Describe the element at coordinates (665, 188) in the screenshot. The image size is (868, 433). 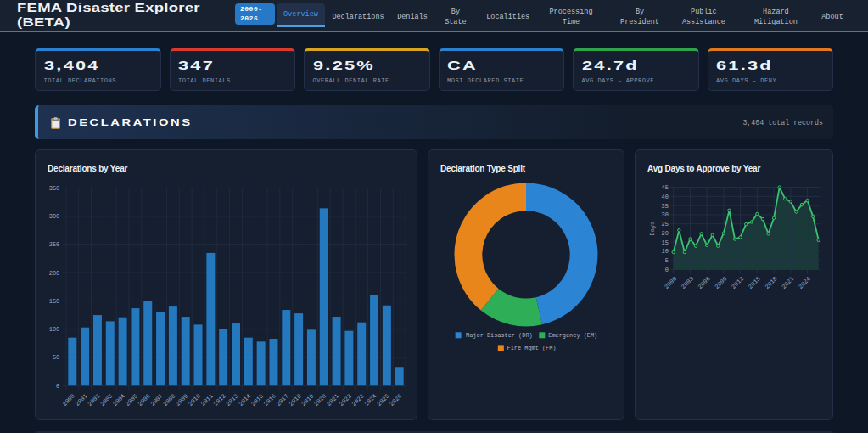
I see `svg-text: 45` at that location.